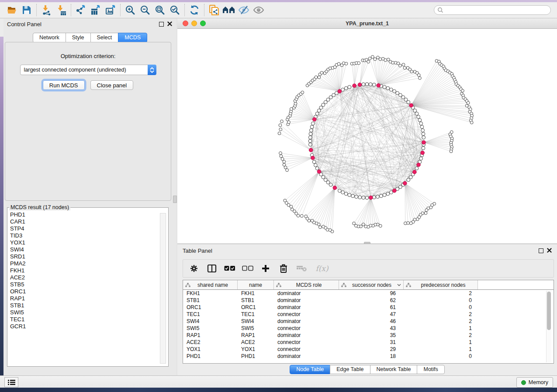 The height and width of the screenshot is (392, 557). Describe the element at coordinates (162, 24) in the screenshot. I see `float-panel-icon` at that location.